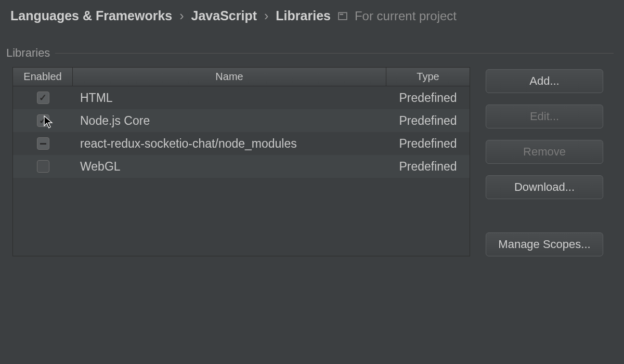 This screenshot has height=364, width=624. What do you see at coordinates (544, 152) in the screenshot?
I see `remove-button: Remove` at bounding box center [544, 152].